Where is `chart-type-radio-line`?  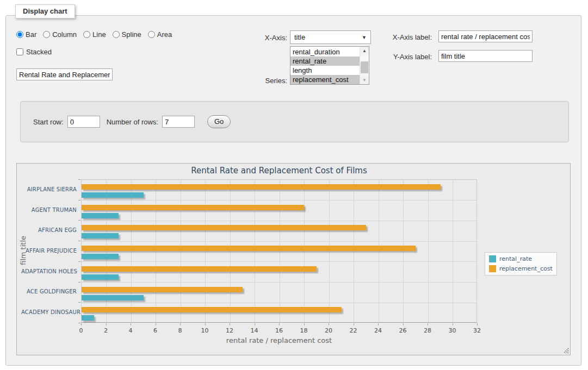
chart-type-radio-line is located at coordinates (87, 35).